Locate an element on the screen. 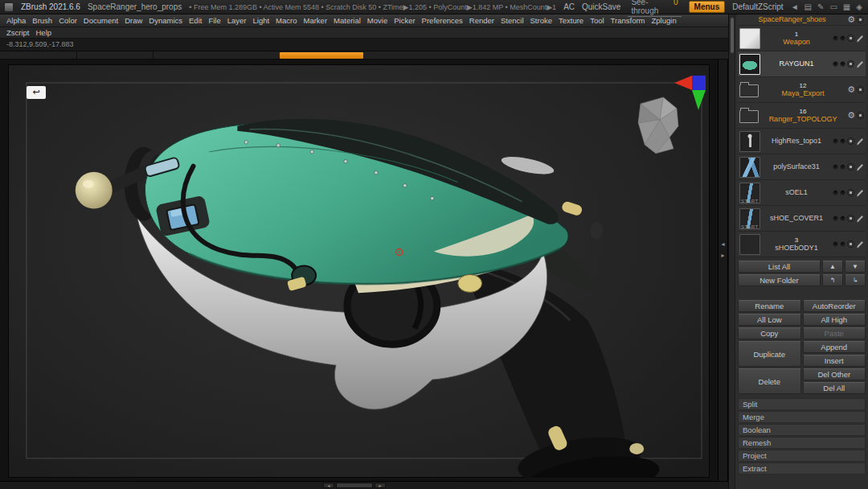 Image resolution: width=868 pixels, height=489 pixels. menu-draw: Draw is located at coordinates (133, 21).